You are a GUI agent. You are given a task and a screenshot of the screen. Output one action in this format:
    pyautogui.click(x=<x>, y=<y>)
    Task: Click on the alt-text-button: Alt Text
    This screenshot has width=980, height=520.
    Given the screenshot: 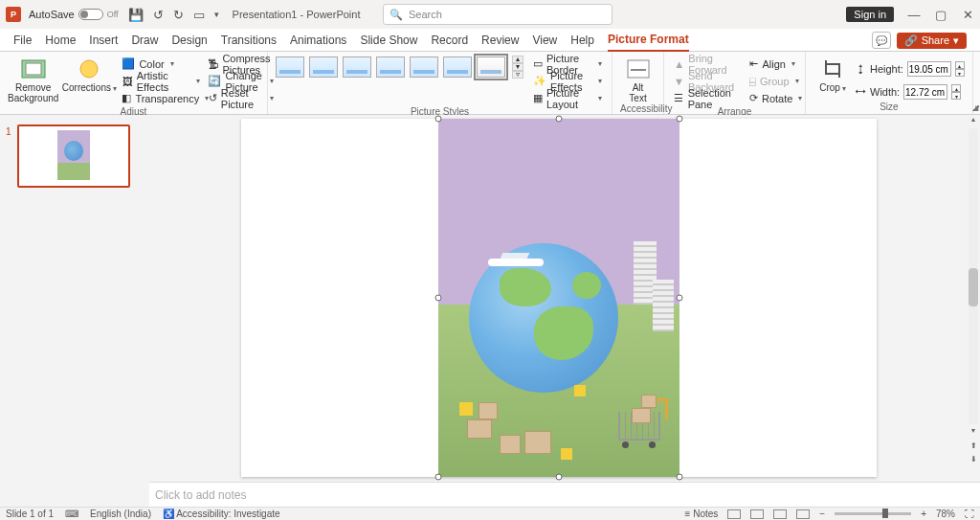 What is the action you would take?
    pyautogui.click(x=637, y=79)
    